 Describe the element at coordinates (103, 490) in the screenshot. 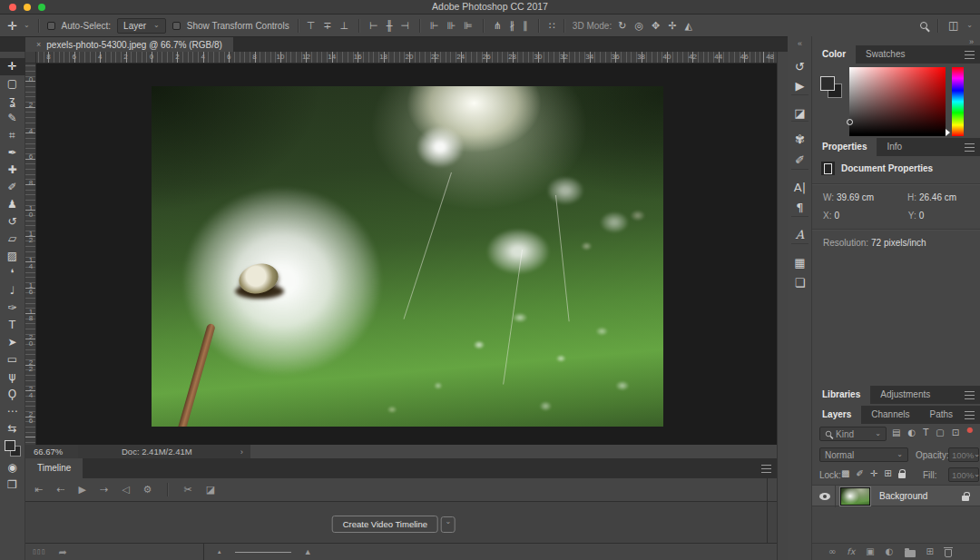

I see `next-frame-icon: ⇢` at that location.